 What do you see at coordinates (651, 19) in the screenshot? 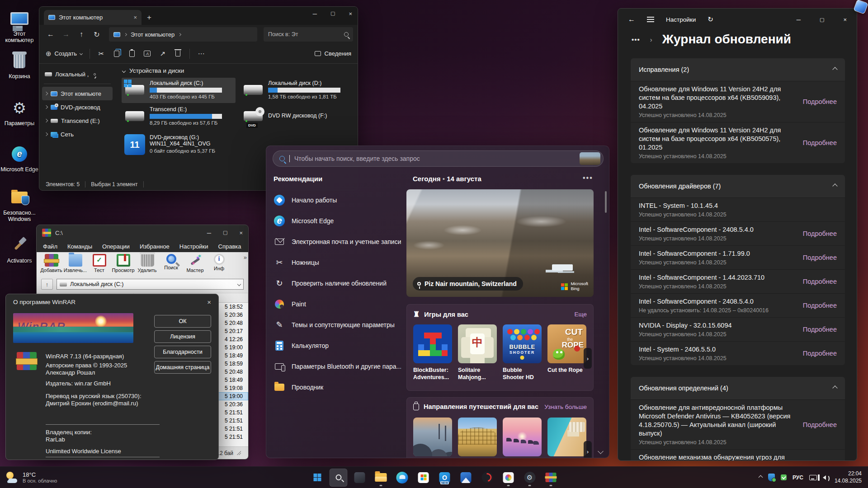
I see `menu-icon` at bounding box center [651, 19].